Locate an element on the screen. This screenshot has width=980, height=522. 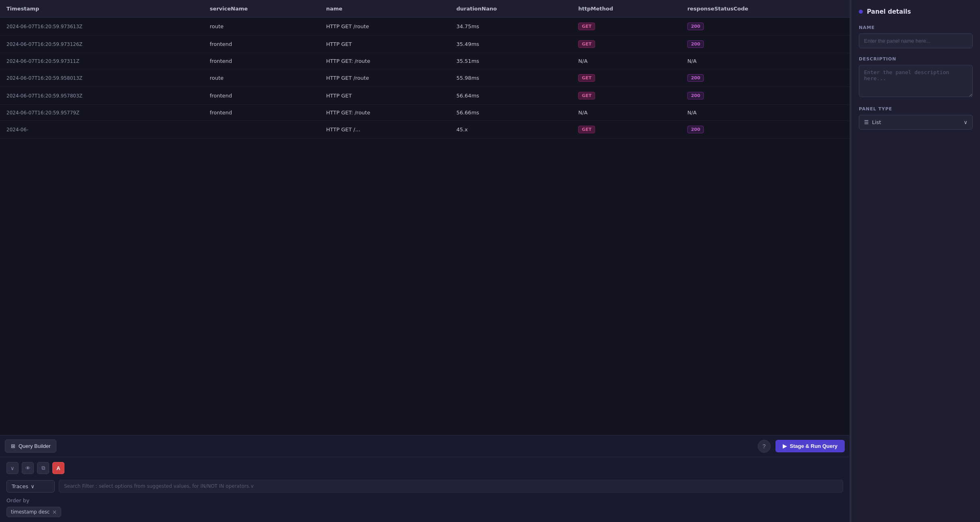
sidebar-panel-type-label: PANEL TYPE is located at coordinates (916, 109).